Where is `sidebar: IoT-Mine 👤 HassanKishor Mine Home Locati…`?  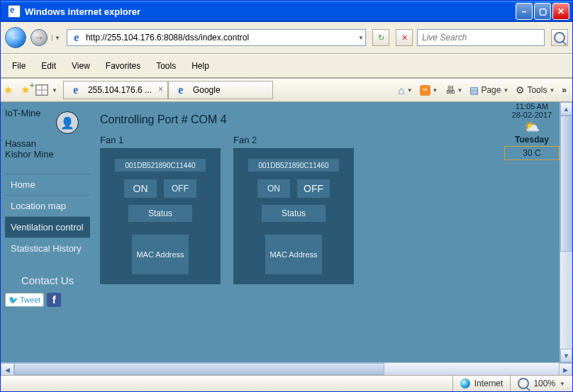
sidebar: IoT-Mine 👤 HassanKishor Mine Home Locati… is located at coordinates (47, 233).